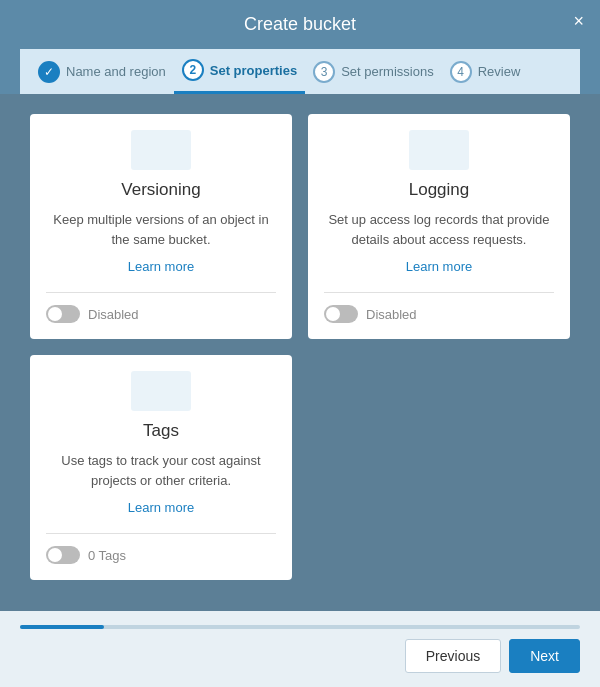 Image resolution: width=600 pixels, height=687 pixels. I want to click on versioning-toggle, so click(63, 314).